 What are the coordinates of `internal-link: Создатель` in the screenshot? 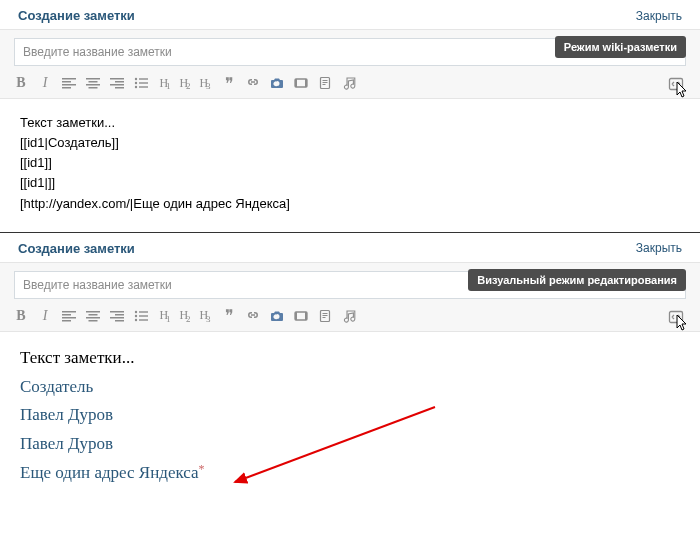 It's located at (56, 386).